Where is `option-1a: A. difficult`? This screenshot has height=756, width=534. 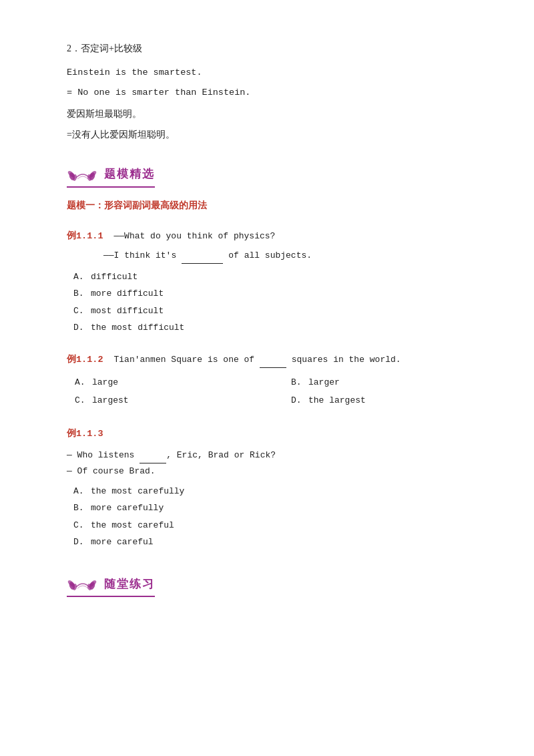 option-1a: A. difficult is located at coordinates (277, 276).